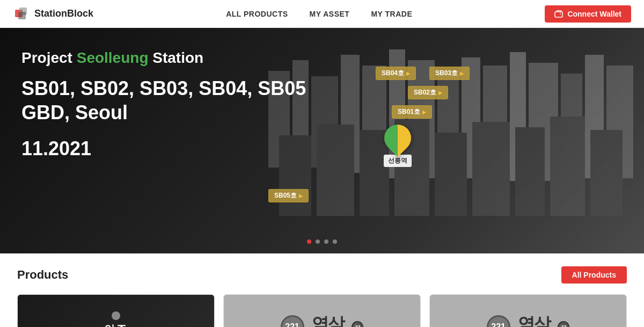 The width and height of the screenshot is (644, 327). What do you see at coordinates (499, 321) in the screenshot?
I see `yeoksam2-num: 221` at bounding box center [499, 321].